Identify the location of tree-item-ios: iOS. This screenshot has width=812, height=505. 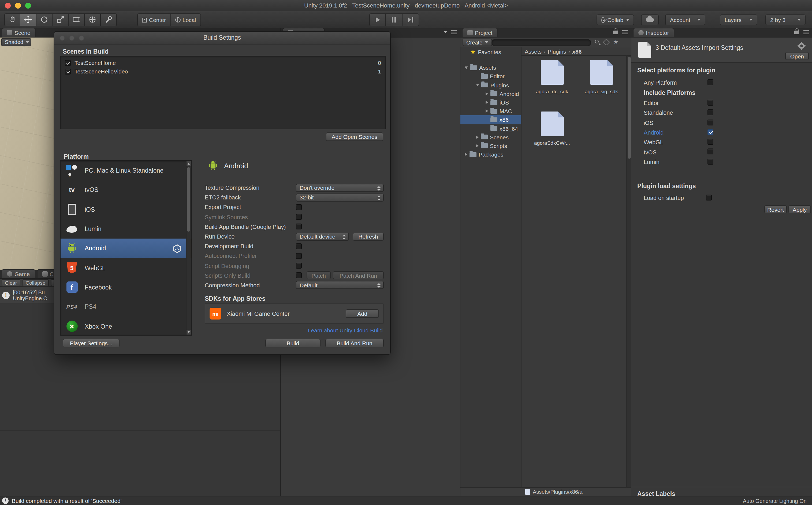
(491, 102).